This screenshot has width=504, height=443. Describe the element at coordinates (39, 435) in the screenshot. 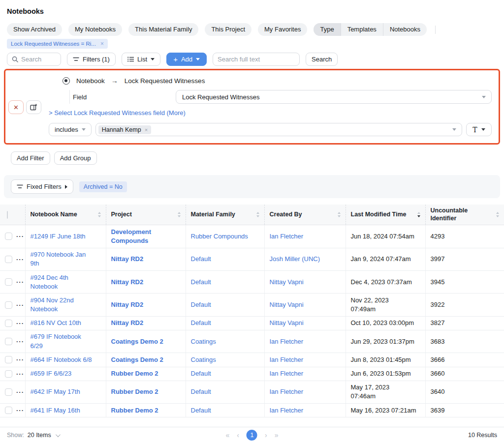

I see `items-per-page-select: 20 Items` at that location.